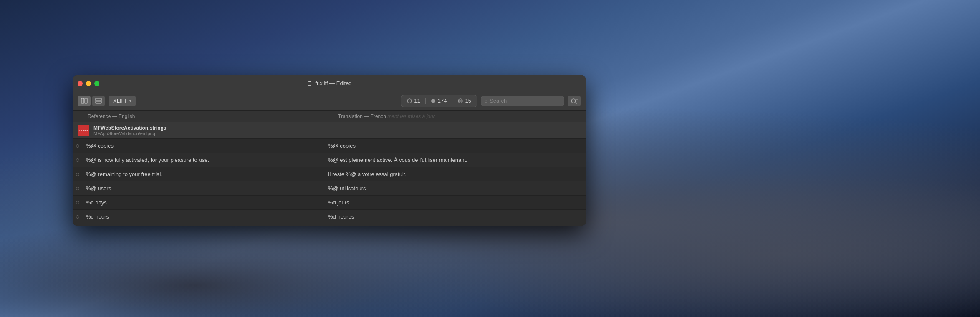 This screenshot has width=980, height=317. Describe the element at coordinates (208, 116) in the screenshot. I see `reference-column-header: Reference — English` at that location.